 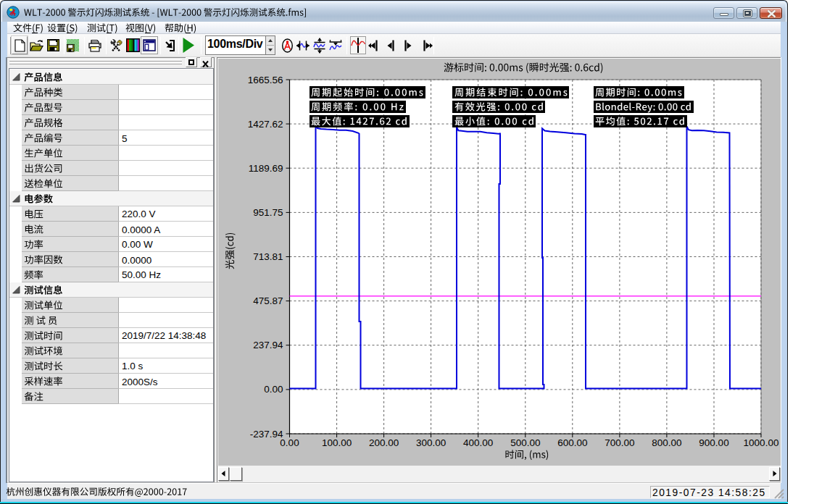 What do you see at coordinates (478, 443) in the screenshot?
I see `svg-text: 400.00` at bounding box center [478, 443].